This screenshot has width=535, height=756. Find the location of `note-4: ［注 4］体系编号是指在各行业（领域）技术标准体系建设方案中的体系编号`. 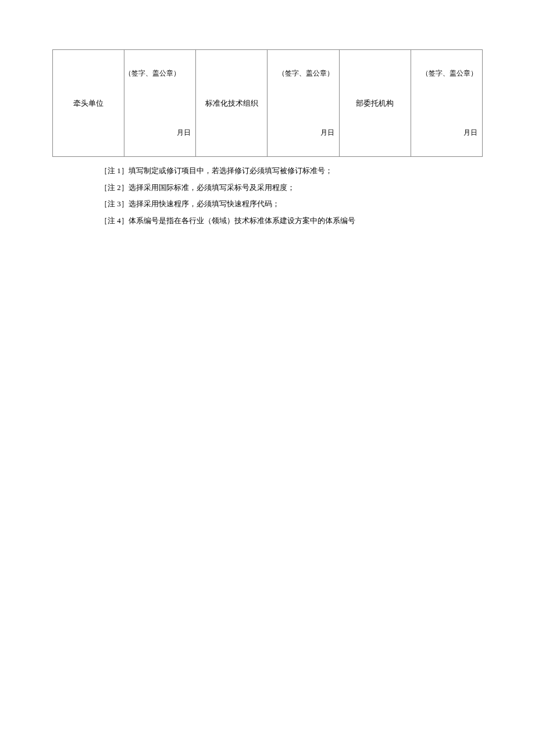

note-4: ［注 4］体系编号是指在各行业（领域）技术标准体系建设方案中的体系编号 is located at coordinates (318, 221).